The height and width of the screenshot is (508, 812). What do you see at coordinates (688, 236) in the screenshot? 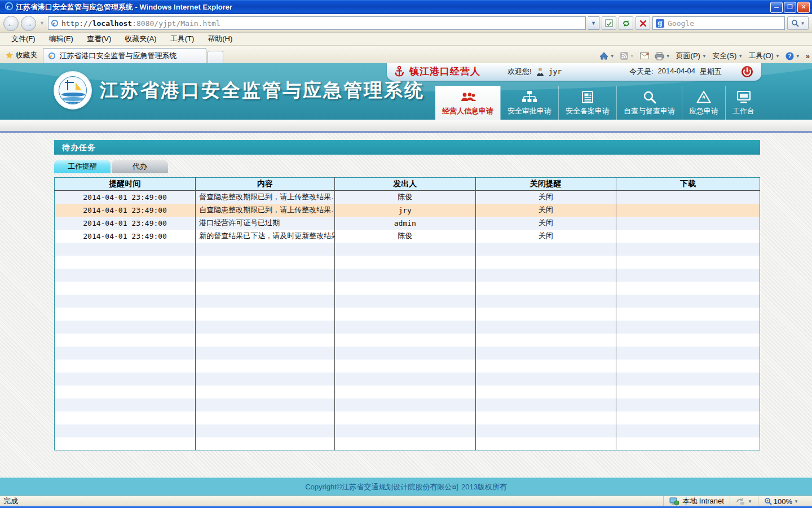
I see `cell-download` at bounding box center [688, 236].